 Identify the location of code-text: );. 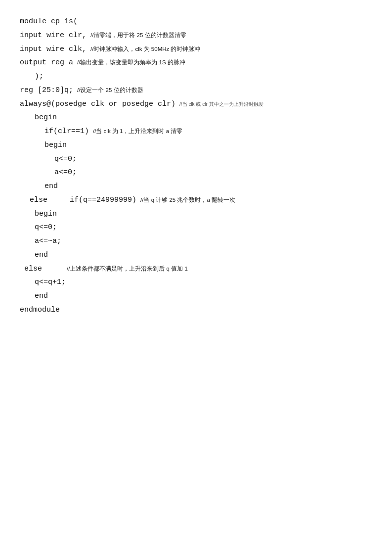
(39, 77).